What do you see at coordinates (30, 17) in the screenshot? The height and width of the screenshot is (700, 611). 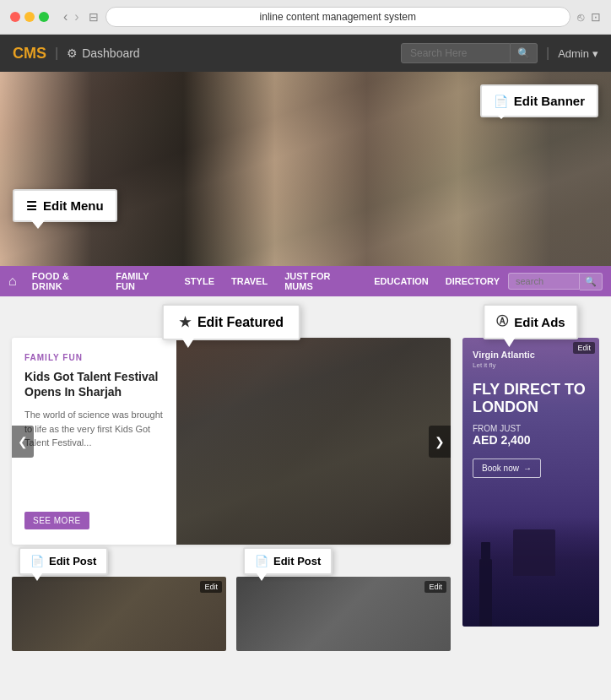 I see `minimize-light` at bounding box center [30, 17].